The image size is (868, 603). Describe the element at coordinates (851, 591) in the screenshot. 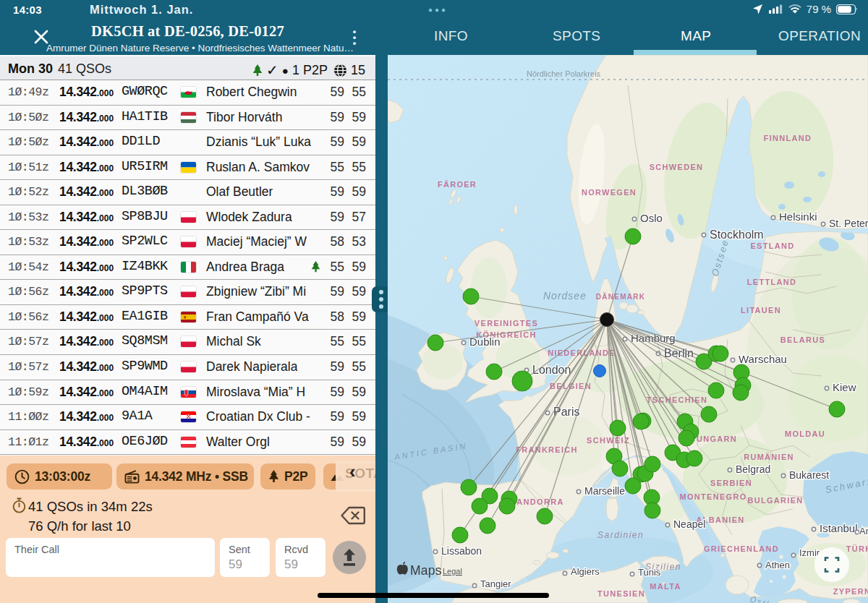

I see `svg-text: ZYPERN` at that location.